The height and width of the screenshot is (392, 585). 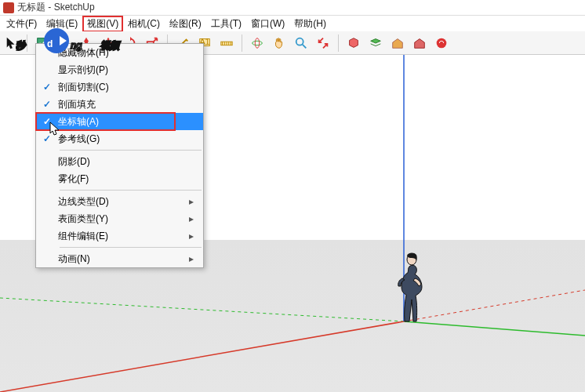 I want to click on menu-item-hidden-geometry: 隐藏物体(H), so click(x=119, y=53).